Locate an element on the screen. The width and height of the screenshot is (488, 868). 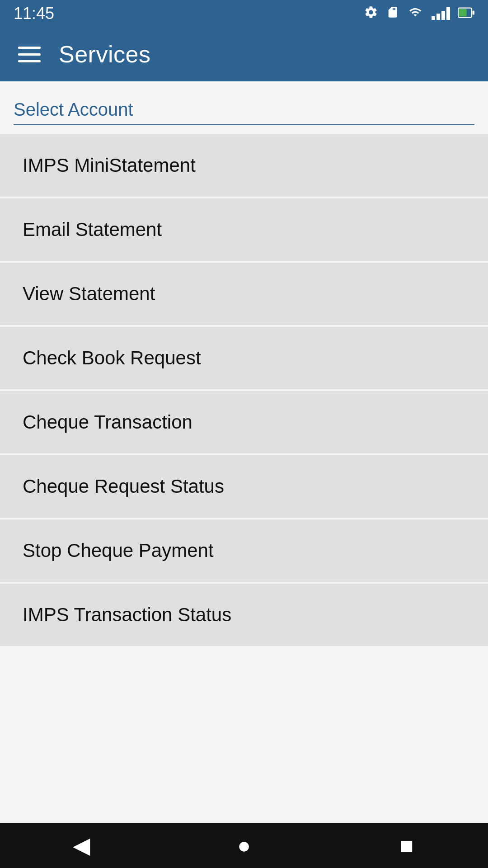
settings-icon is located at coordinates (371, 14).